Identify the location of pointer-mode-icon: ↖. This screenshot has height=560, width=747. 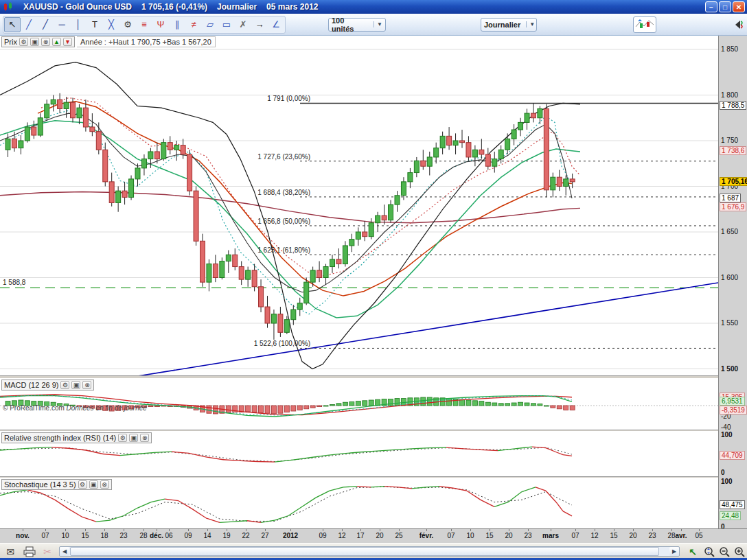
(693, 552).